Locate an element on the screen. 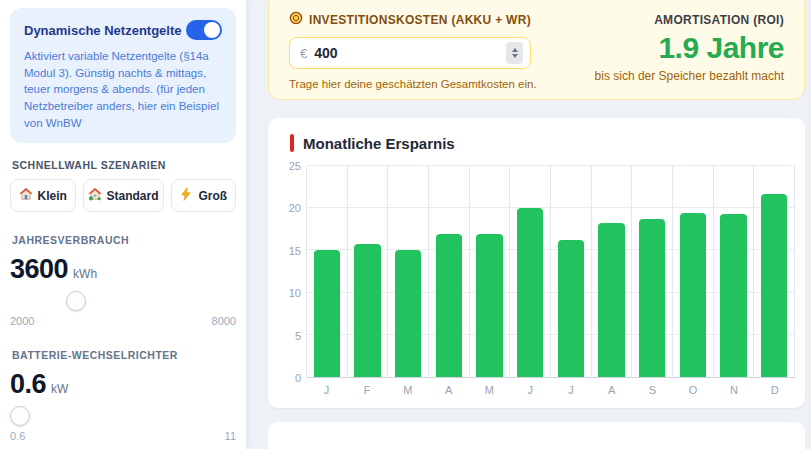 The image size is (811, 449). scenarios-label: SCHNELLWAHL SZENARIEN is located at coordinates (123, 165).